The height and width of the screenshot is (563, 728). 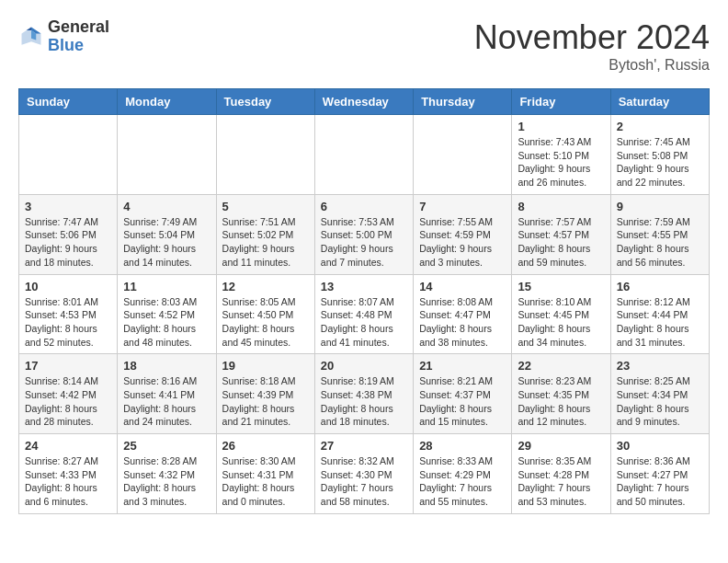 I want to click on day-info: Sunrise: 8:10 AM Sunset: 4:45 PM Dayligh…, so click(x=561, y=322).